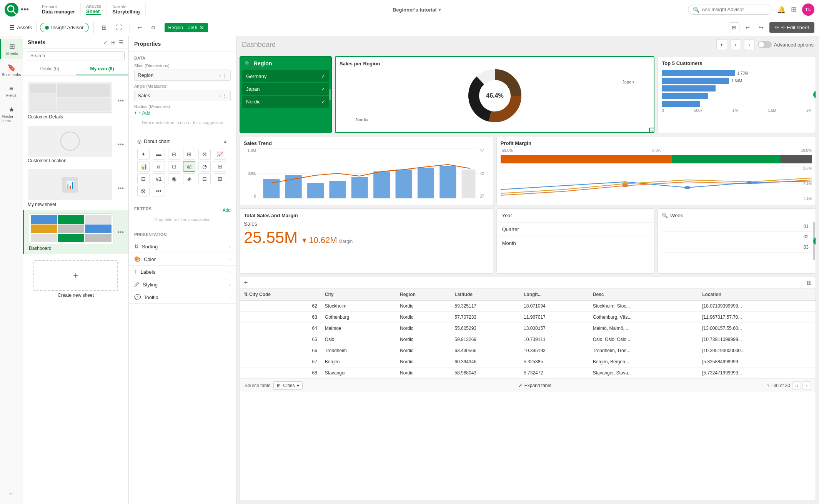  What do you see at coordinates (765, 45) in the screenshot?
I see `advanced-options-toggle` at bounding box center [765, 45].